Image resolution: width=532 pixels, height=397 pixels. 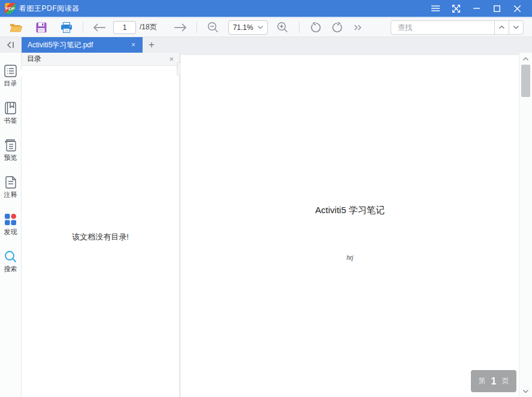 What do you see at coordinates (11, 219) in the screenshot?
I see `discover-icon` at bounding box center [11, 219].